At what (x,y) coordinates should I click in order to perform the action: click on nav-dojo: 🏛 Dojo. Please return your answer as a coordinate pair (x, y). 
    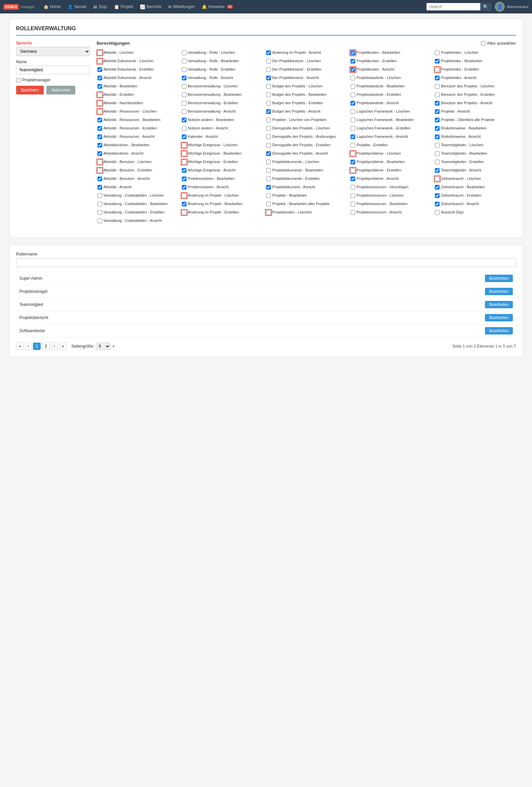
    Looking at the image, I should click on (100, 7).